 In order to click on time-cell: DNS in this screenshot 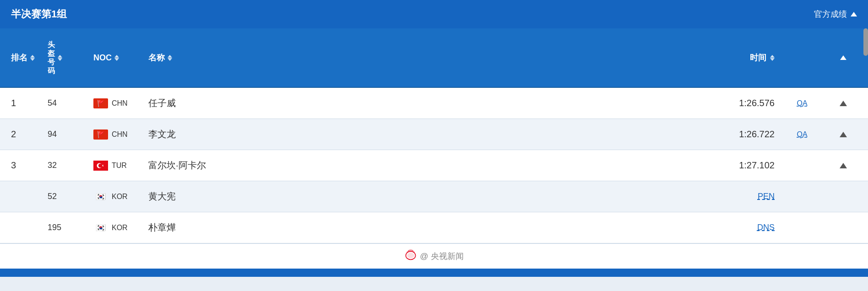, I will do `click(729, 228)`.